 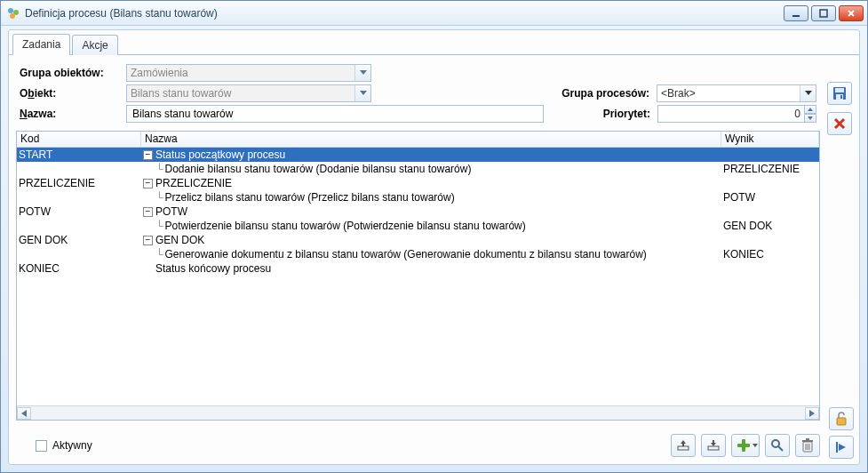 I want to click on spinner-priority, so click(x=810, y=114).